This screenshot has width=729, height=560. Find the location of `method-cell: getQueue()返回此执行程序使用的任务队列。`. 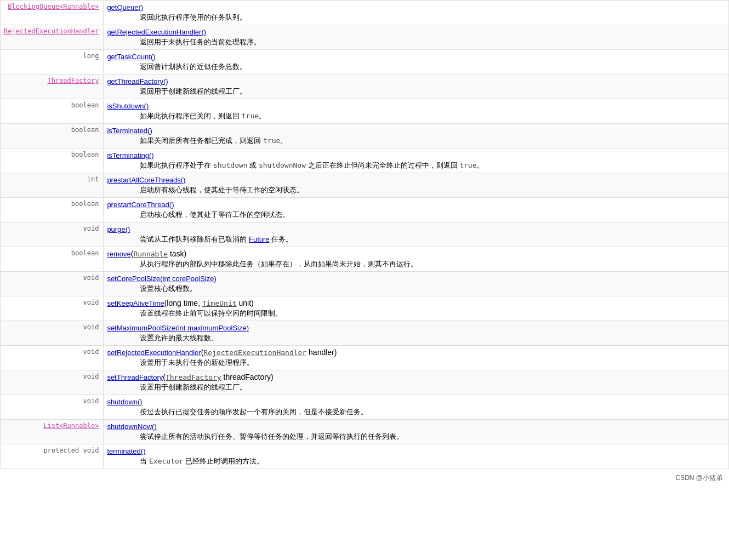

method-cell: getQueue()返回此执行程序使用的任务队列。 is located at coordinates (417, 13).